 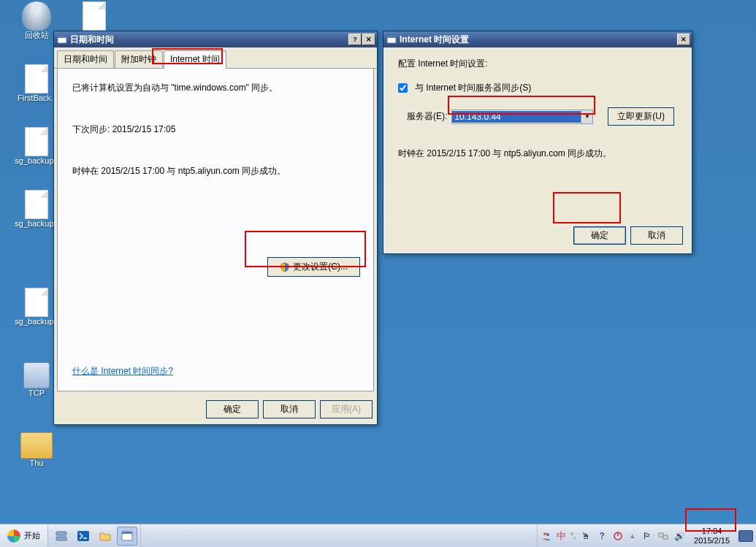 I want to click on taskbar-app-datetime, so click(x=127, y=536).